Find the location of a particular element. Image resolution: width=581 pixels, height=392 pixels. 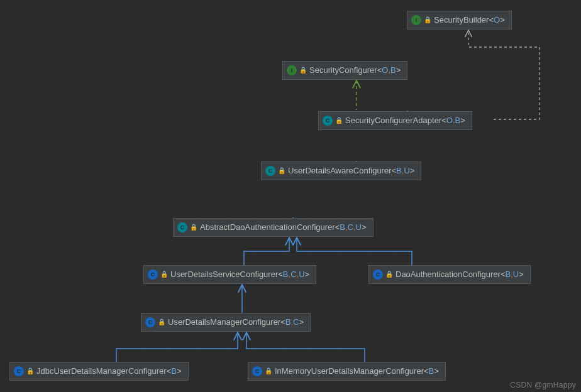

class-name: DaoAuthenticationConfigurer is located at coordinates (448, 275).